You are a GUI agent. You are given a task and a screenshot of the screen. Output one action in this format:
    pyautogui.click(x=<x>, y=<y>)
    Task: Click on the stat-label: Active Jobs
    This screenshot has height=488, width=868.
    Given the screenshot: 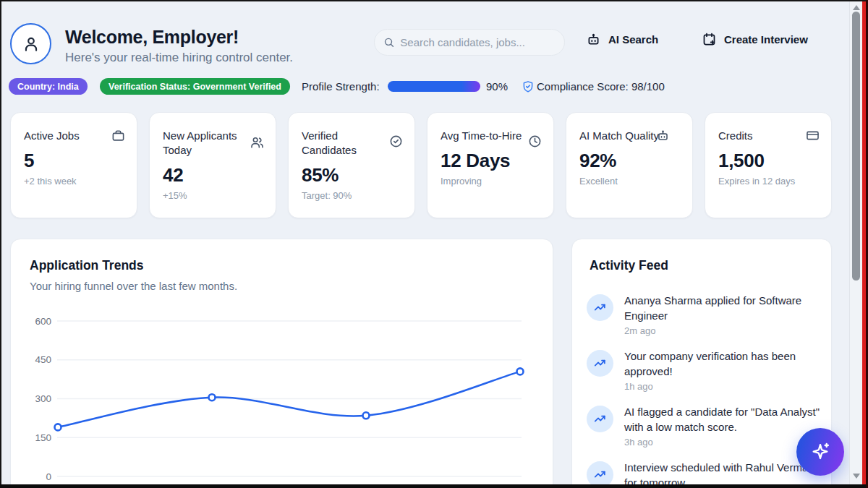 What is the action you would take?
    pyautogui.click(x=67, y=136)
    